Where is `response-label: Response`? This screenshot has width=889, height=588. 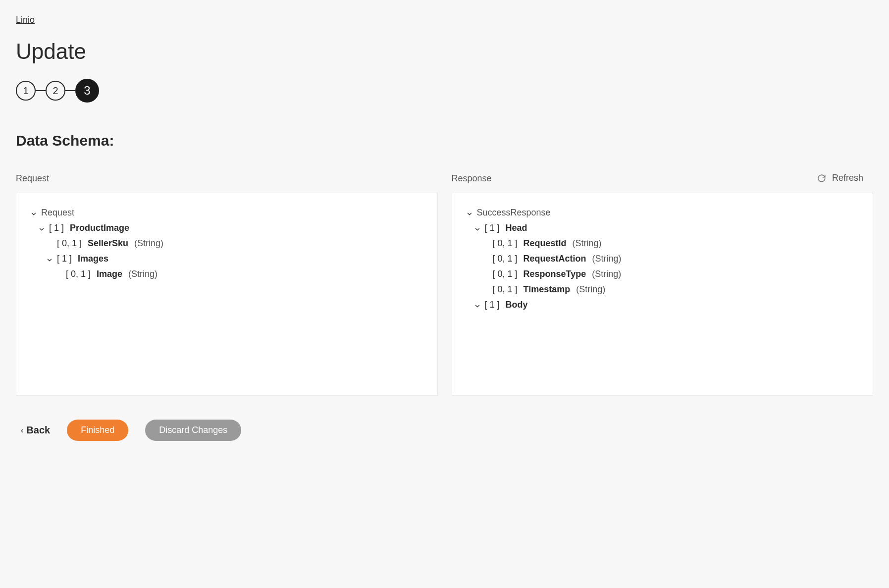
response-label: Response is located at coordinates (663, 178).